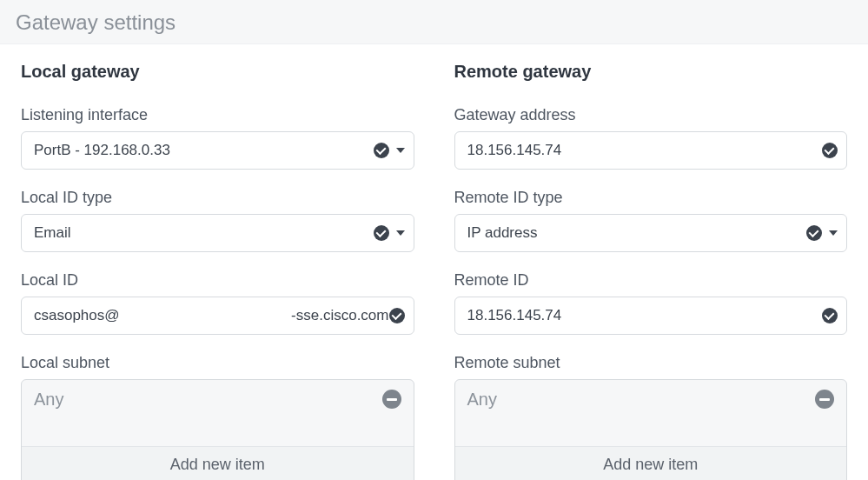  I want to click on gateway-address-label: Gateway address, so click(652, 115).